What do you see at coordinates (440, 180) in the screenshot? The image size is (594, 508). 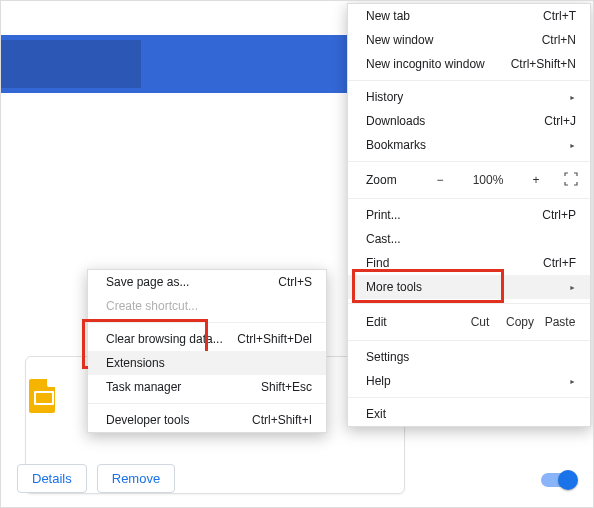 I see `zoom-out-button: −` at bounding box center [440, 180].